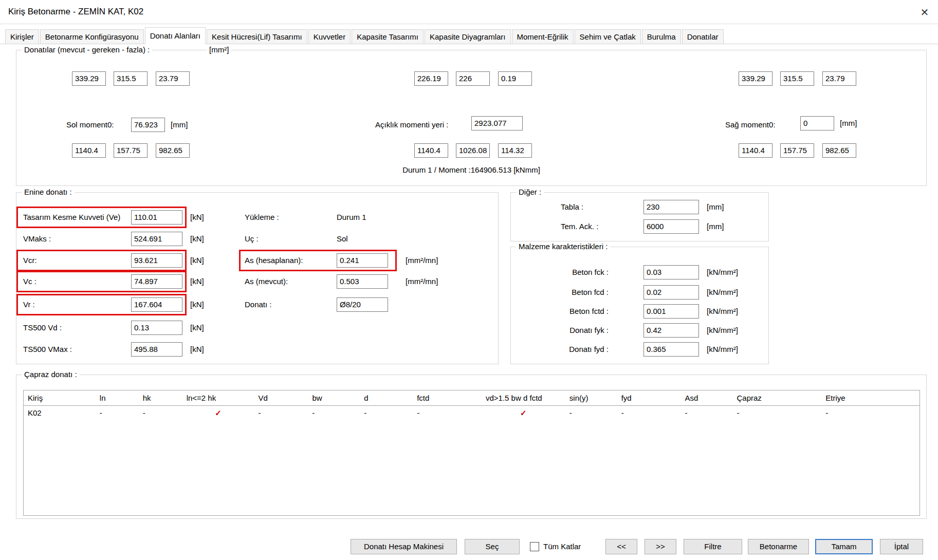 The image size is (938, 560). Describe the element at coordinates (713, 547) in the screenshot. I see `filtre-button: Filtre` at that location.